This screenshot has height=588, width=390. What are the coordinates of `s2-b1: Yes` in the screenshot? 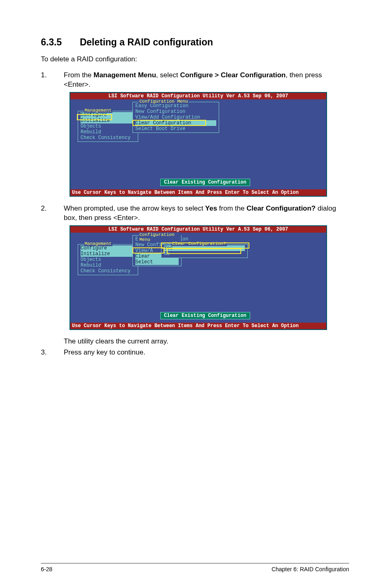 It's located at (211, 209).